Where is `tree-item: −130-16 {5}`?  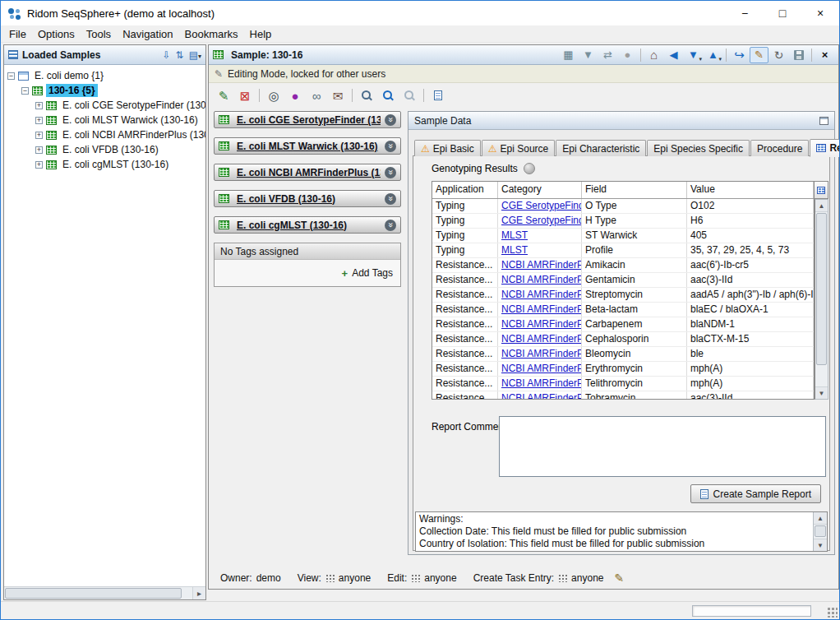 tree-item: −130-16 {5} is located at coordinates (105, 90).